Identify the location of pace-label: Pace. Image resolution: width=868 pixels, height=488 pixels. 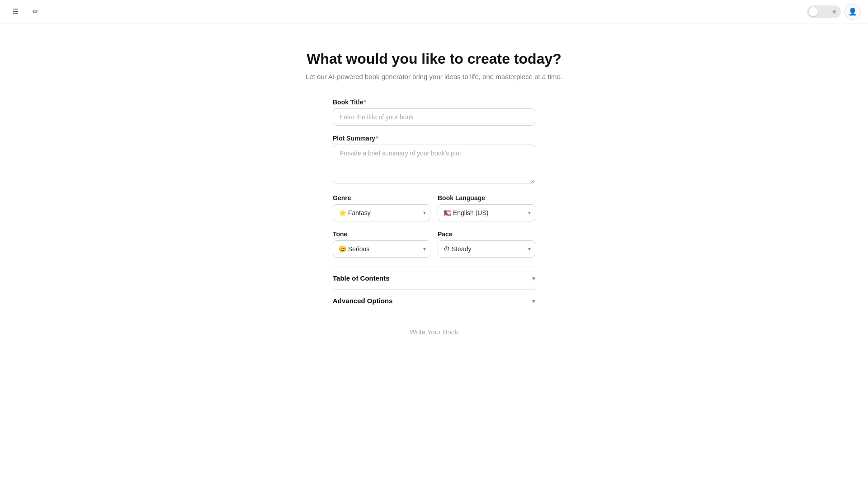
(486, 234).